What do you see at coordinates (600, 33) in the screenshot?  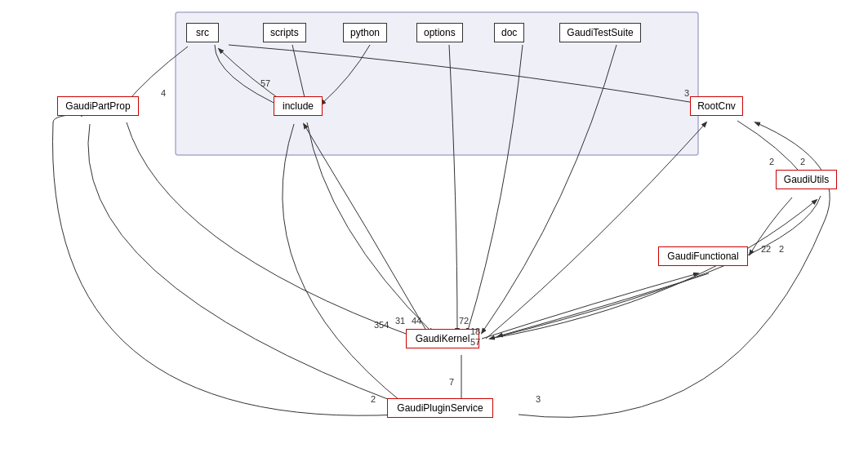 I see `node-gauditestsuite: GaudiTestSuite` at bounding box center [600, 33].